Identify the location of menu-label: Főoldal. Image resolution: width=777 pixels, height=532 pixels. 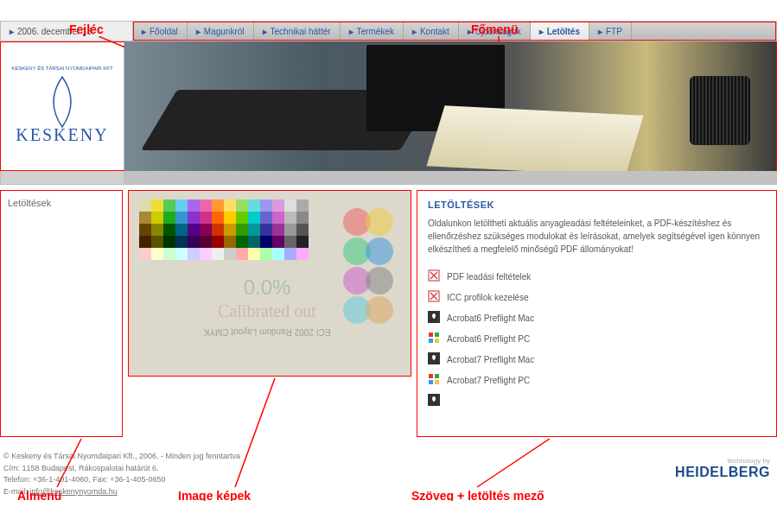
(164, 31).